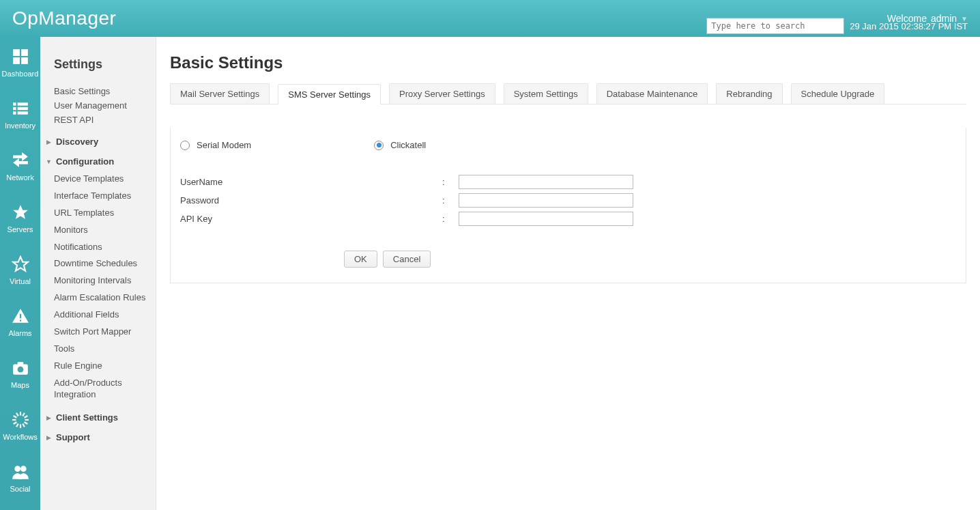 This screenshot has width=980, height=510. Describe the element at coordinates (20, 426) in the screenshot. I see `nav-item-workflows: Workflows` at that location.